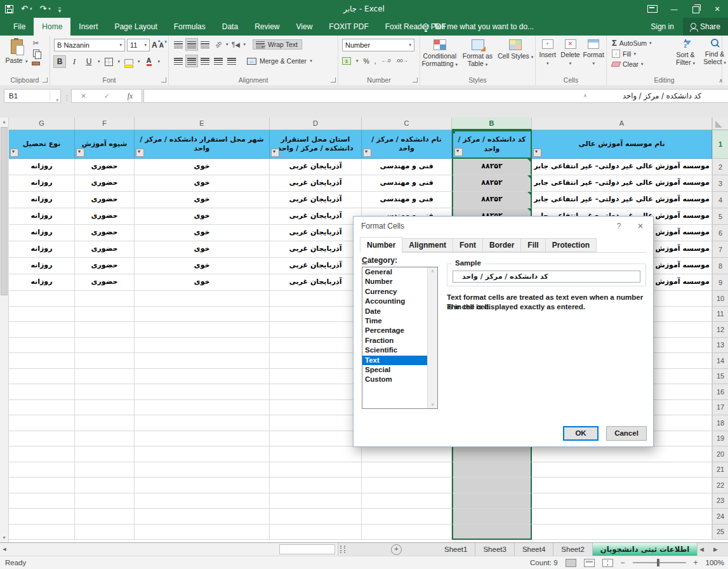  I want to click on cell-F3: حضوری, so click(105, 184).